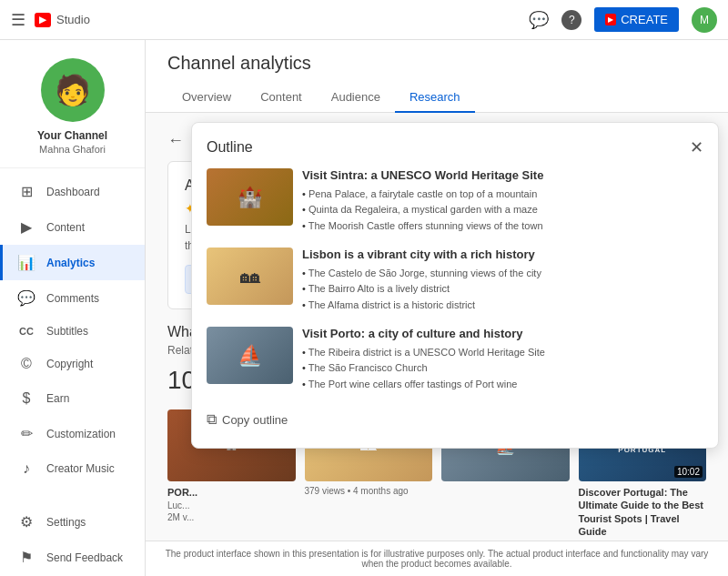 The width and height of the screenshot is (728, 576). Describe the element at coordinates (369, 491) in the screenshot. I see `video-info-2: 379 views • 4 months ago` at that location.